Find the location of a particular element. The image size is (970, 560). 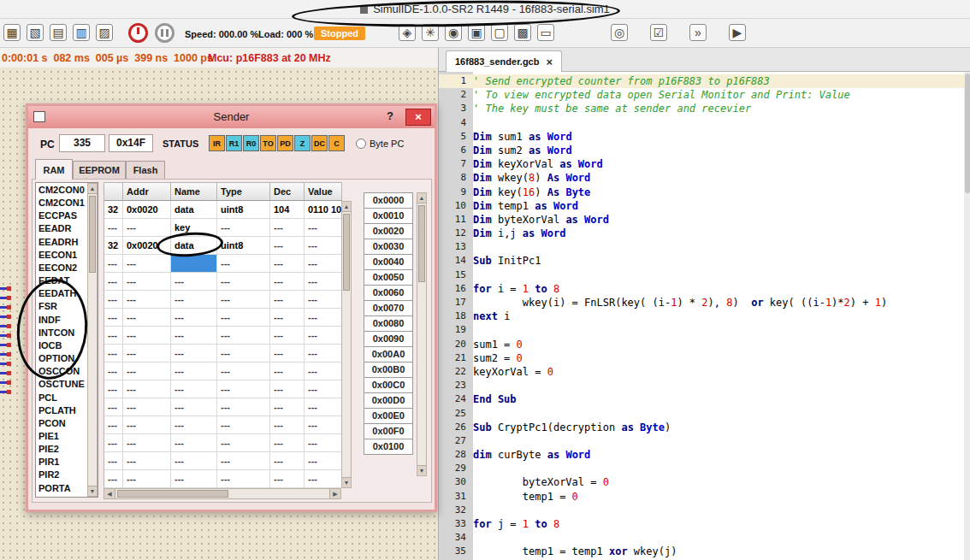

register-item: EEDATH is located at coordinates (62, 294).